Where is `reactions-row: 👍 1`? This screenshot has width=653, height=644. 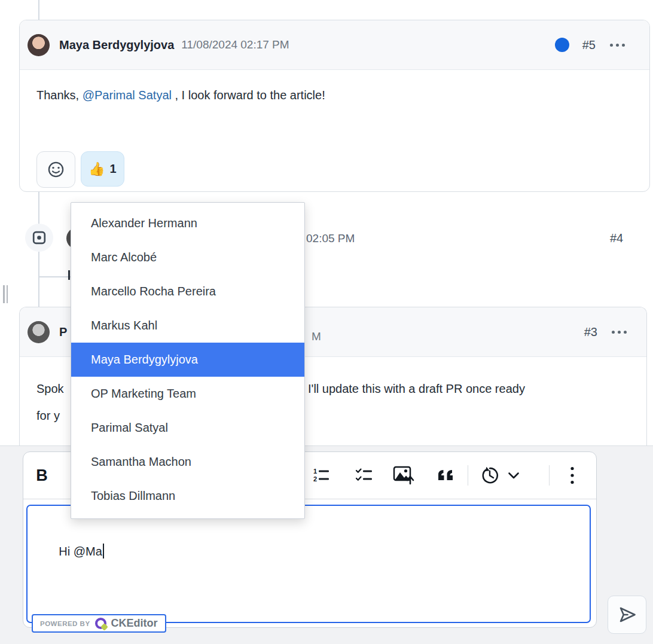 reactions-row: 👍 1 is located at coordinates (80, 170).